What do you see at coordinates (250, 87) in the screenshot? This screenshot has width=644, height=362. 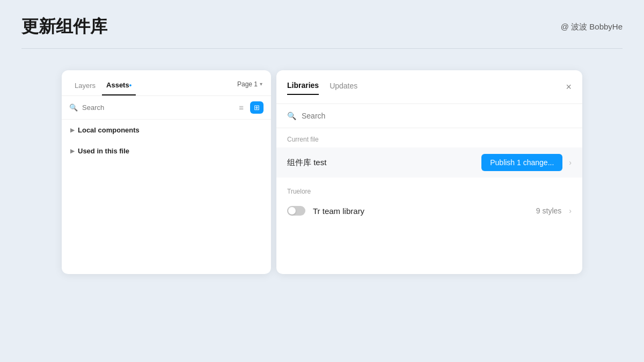 I see `page-selector: Page 1 ▾` at bounding box center [250, 87].